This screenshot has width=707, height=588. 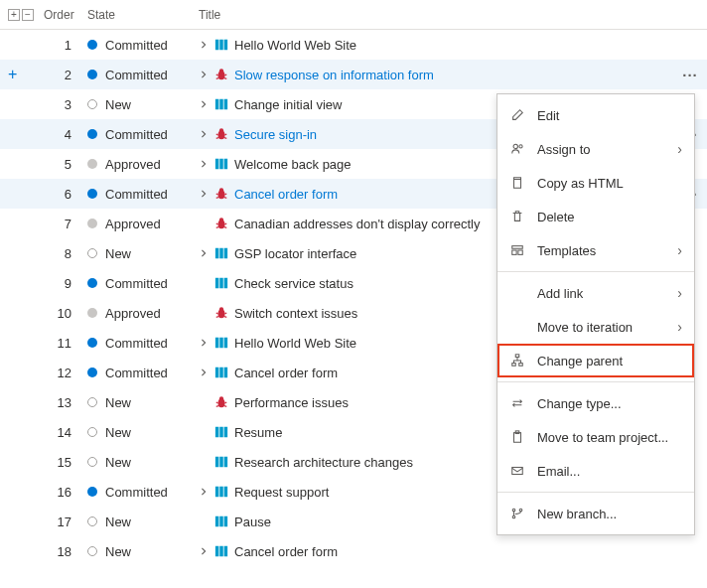 I want to click on title-header: Title, so click(x=434, y=15).